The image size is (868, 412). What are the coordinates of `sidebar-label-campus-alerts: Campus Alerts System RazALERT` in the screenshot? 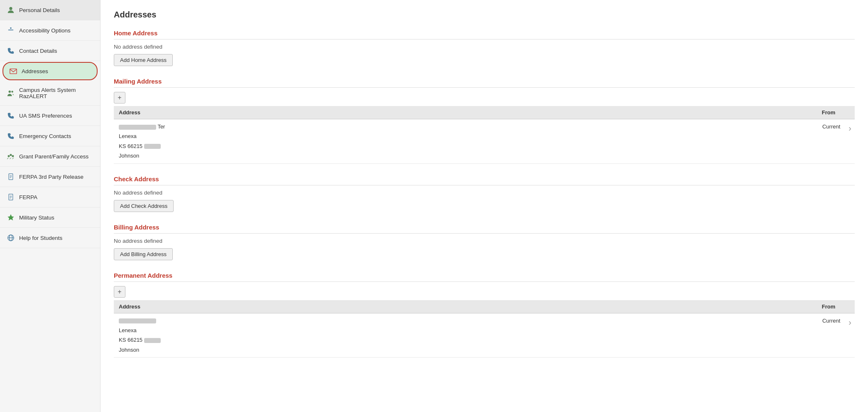 It's located at (56, 93).